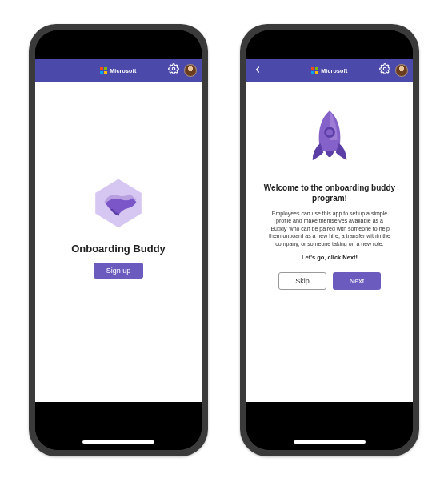 The width and height of the screenshot is (448, 482). Describe the element at coordinates (330, 229) in the screenshot. I see `welcome-description: Employees can use this app to set up a s…` at that location.